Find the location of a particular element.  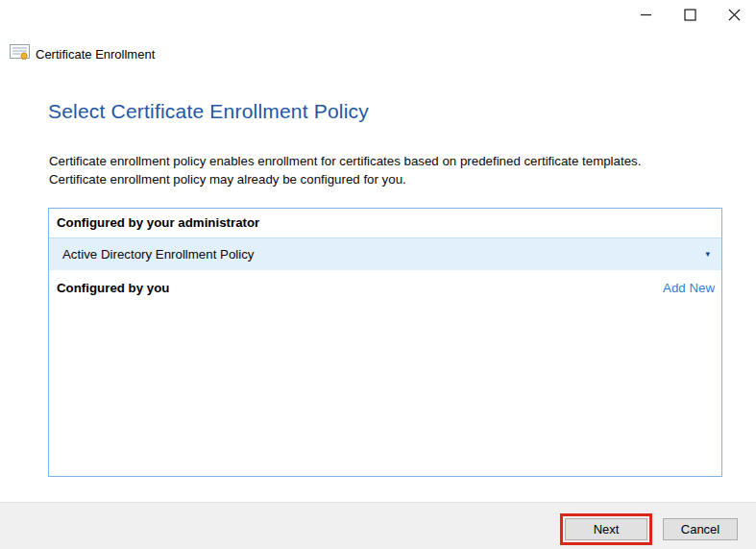

user-section-label: Configured by you is located at coordinates (355, 288).